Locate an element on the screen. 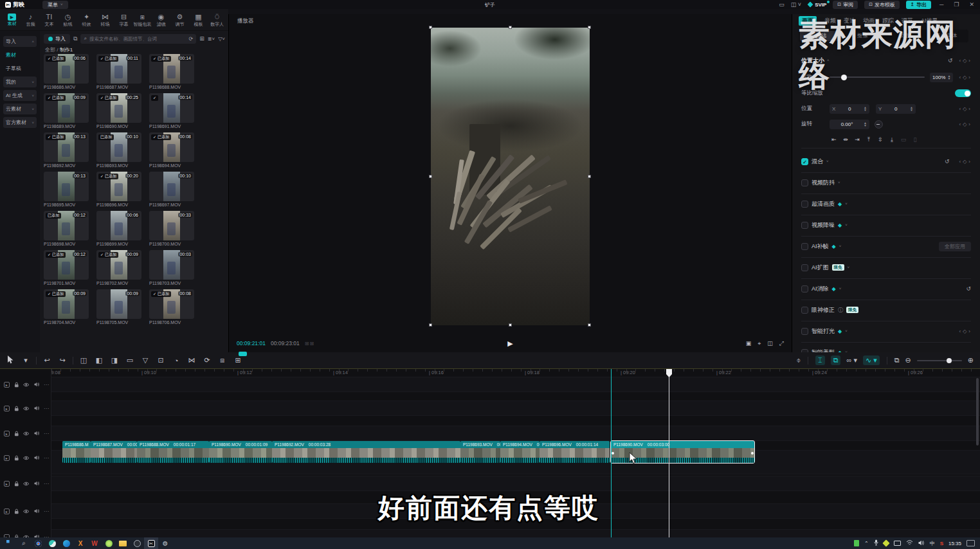  tray-mic-icon is located at coordinates (876, 543).